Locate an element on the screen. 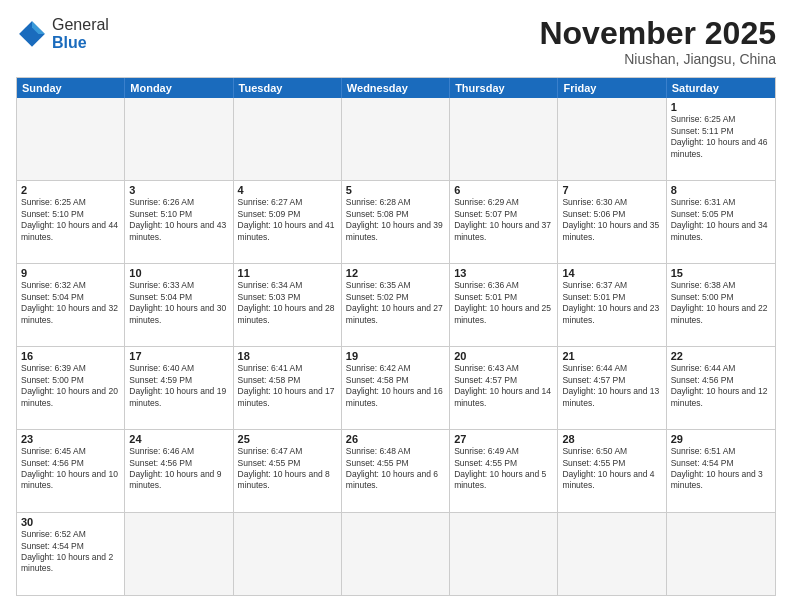  day-cell: 6Sunrise: 6:29 AMSunset: 5:07 PMDaylight… is located at coordinates (504, 222).